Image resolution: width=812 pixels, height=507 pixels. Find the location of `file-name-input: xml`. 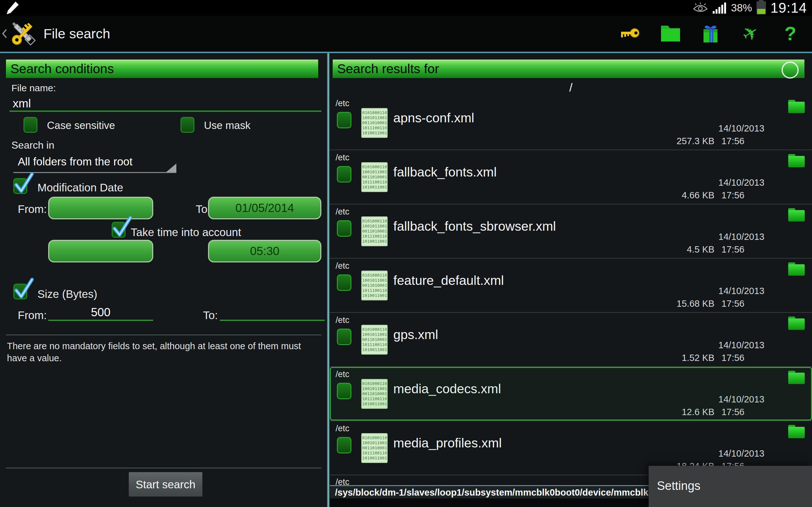

file-name-input: xml is located at coordinates (22, 104).